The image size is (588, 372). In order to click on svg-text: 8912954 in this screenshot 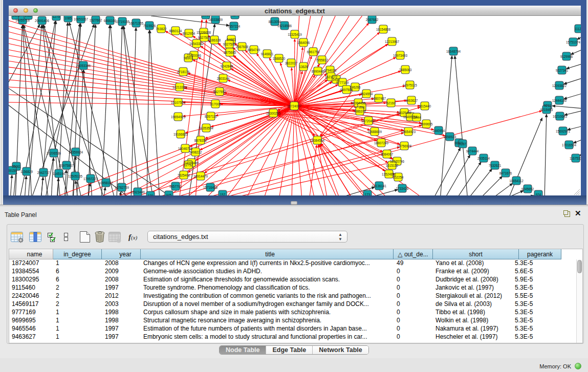, I will do `click(189, 34)`.